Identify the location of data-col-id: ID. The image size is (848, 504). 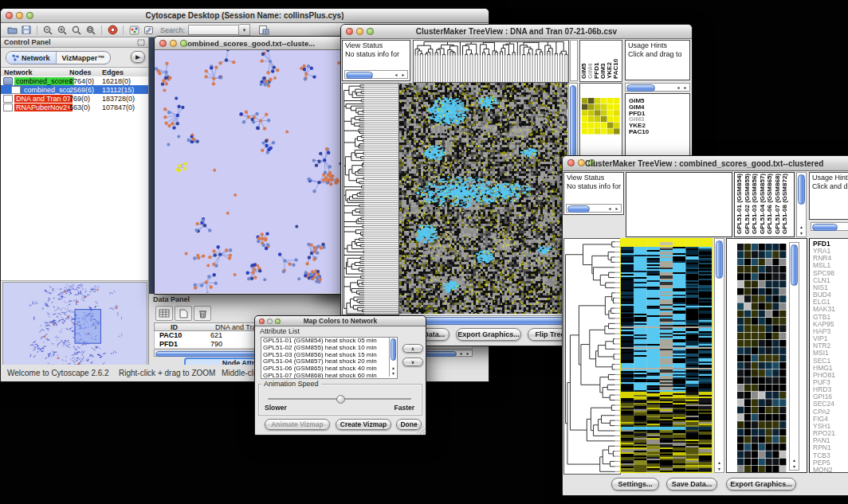
(174, 327).